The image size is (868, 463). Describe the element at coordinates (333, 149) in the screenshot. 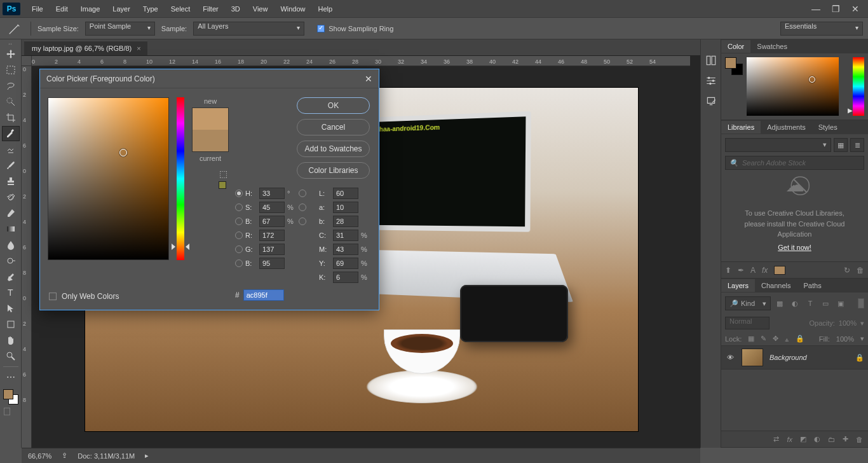

I see `add-to-swatches-button: Add to Swatches` at that location.